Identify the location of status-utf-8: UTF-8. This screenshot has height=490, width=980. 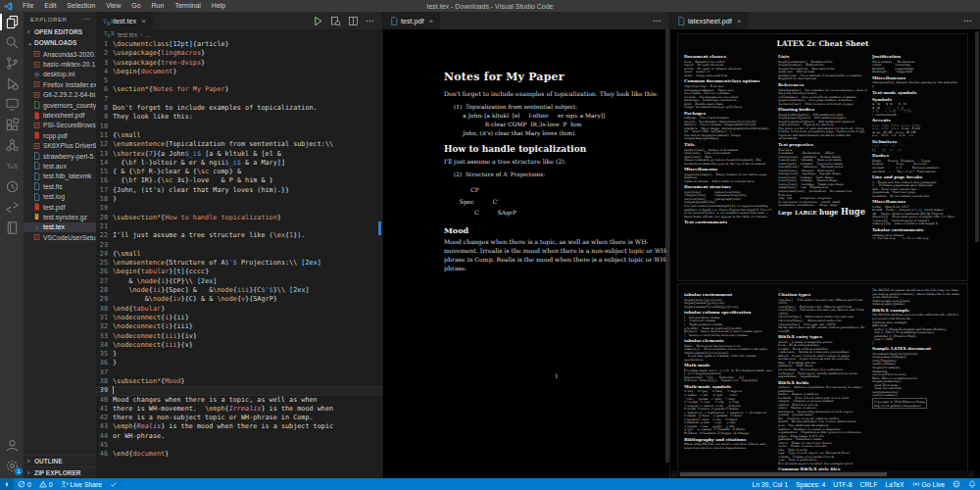
(843, 484).